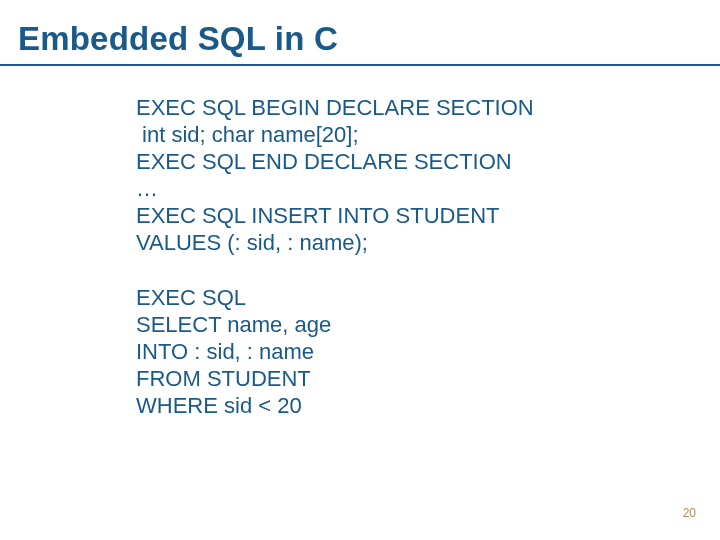  I want to click on slide-title: Embedded SQL in C, so click(360, 32).